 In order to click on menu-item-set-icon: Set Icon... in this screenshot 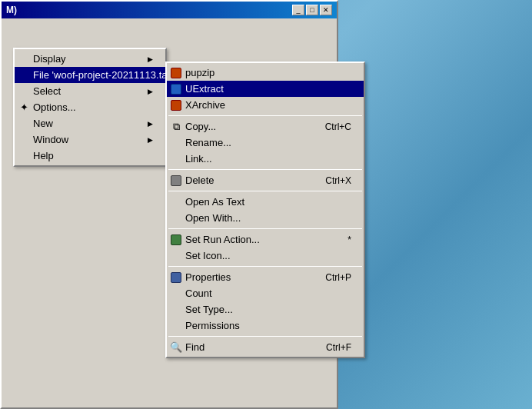, I will do `click(265, 255)`.